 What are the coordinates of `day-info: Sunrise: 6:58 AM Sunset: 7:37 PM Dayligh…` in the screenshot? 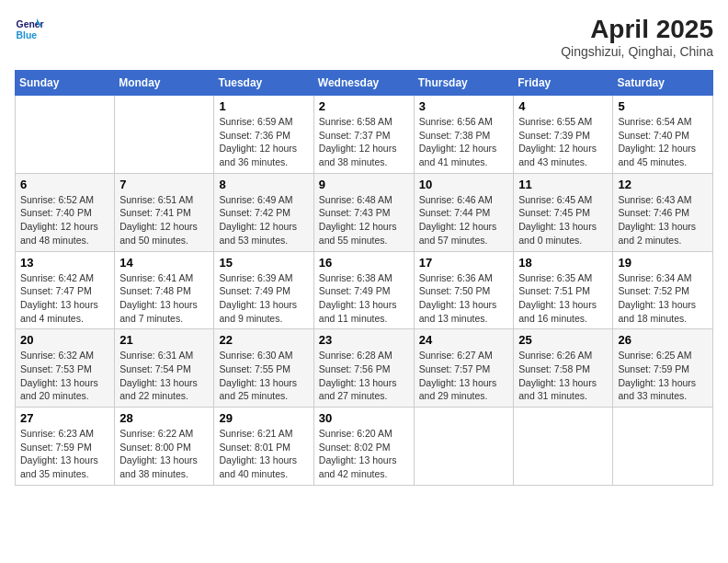 It's located at (364, 142).